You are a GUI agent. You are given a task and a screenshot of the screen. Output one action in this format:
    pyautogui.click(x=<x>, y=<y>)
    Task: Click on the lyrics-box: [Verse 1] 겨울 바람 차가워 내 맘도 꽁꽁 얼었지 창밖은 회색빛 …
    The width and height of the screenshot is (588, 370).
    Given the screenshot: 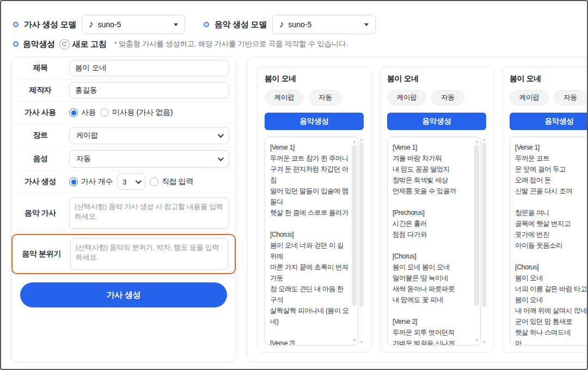 What is the action you would take?
    pyautogui.click(x=437, y=241)
    